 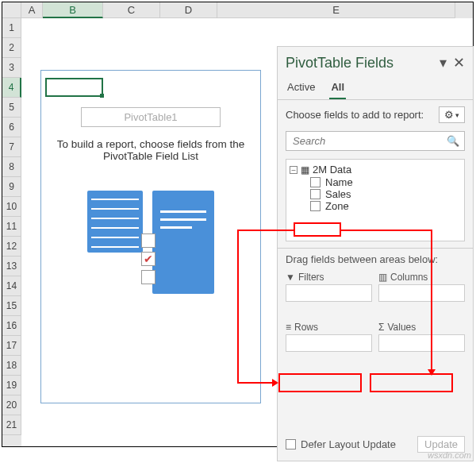 I want to click on row-header: 19, so click(x=12, y=386).